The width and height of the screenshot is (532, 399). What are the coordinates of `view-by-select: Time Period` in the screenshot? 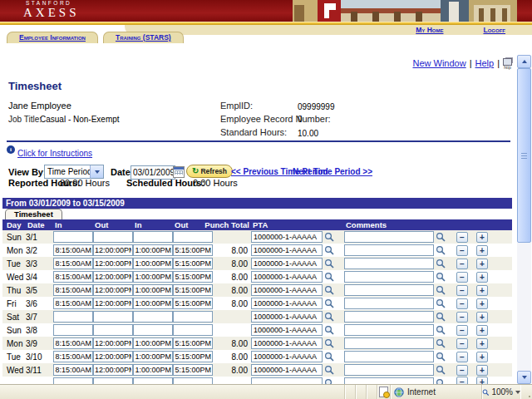 It's located at (74, 171).